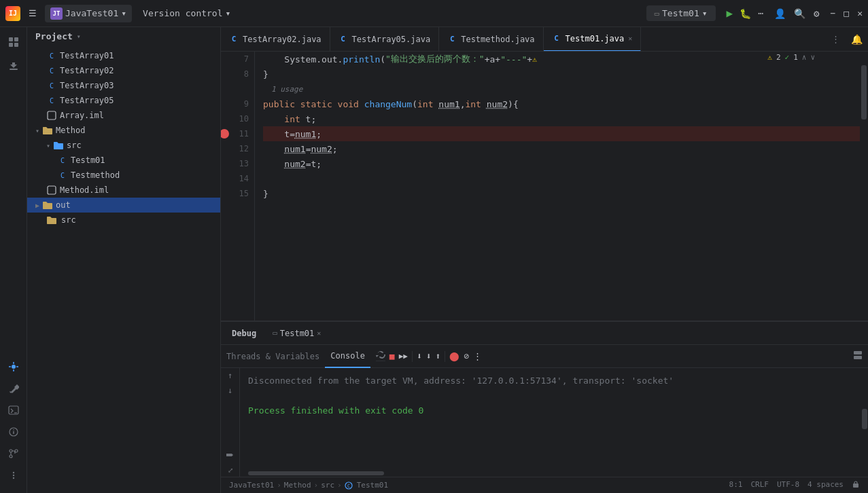 The height and width of the screenshot is (493, 868). Describe the element at coordinates (14, 67) in the screenshot. I see `sidebar-plugins-icon` at that location.